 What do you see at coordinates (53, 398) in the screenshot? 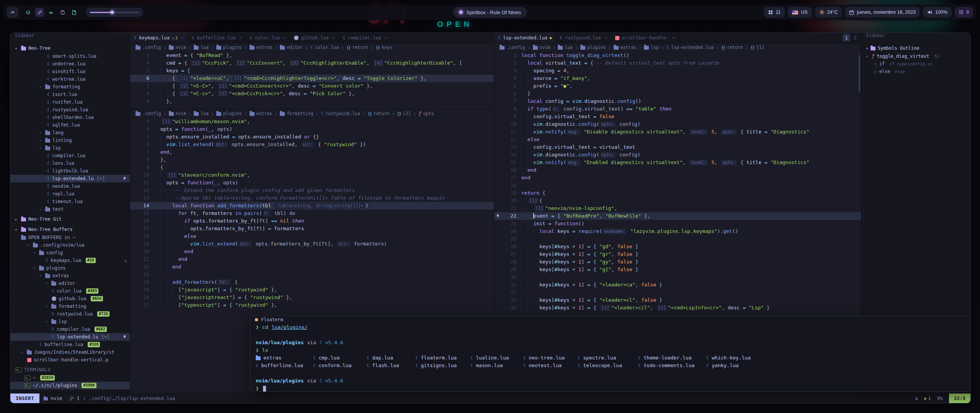
I see `cwd-segment: nvim` at bounding box center [53, 398].